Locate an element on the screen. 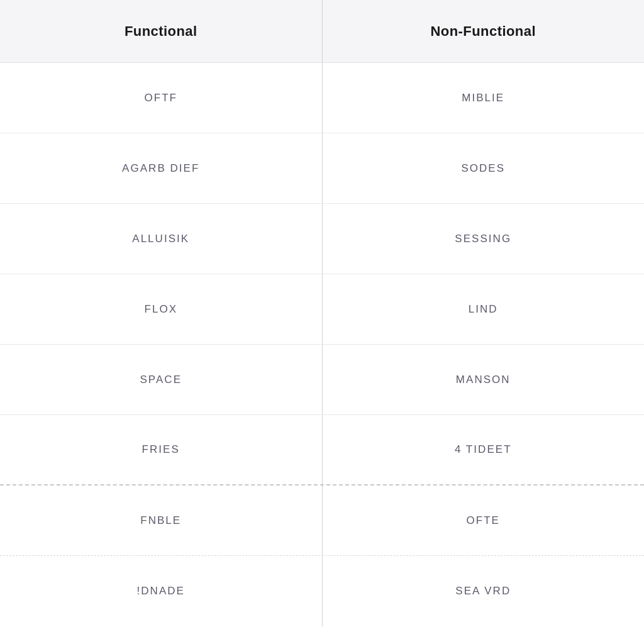 This screenshot has width=644, height=644. functional-cell: SPACE is located at coordinates (161, 380).